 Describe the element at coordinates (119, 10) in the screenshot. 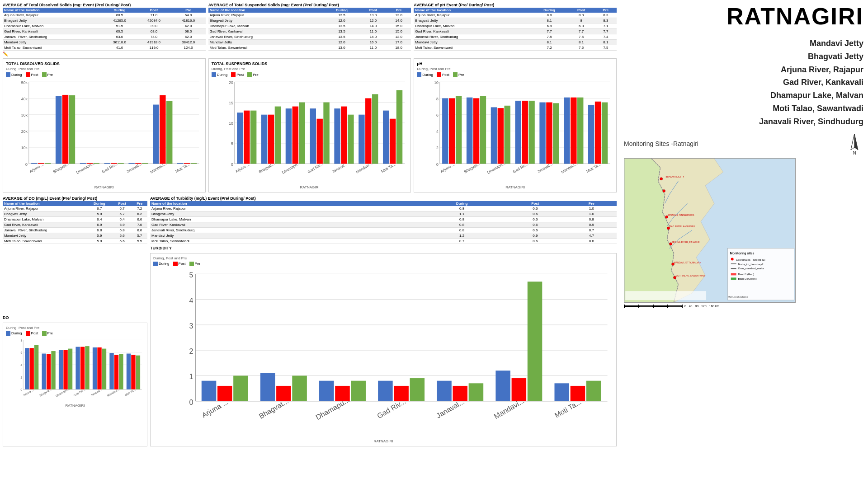

I see `tds-col-during: During` at that location.